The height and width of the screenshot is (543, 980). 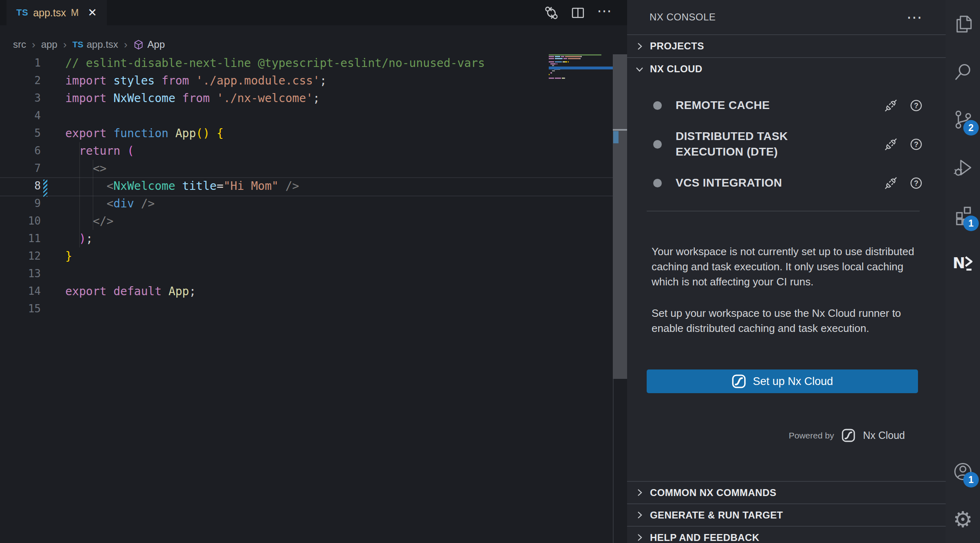 I want to click on setup-nx-cloud-button: Set up Nx Cloud, so click(x=783, y=381).